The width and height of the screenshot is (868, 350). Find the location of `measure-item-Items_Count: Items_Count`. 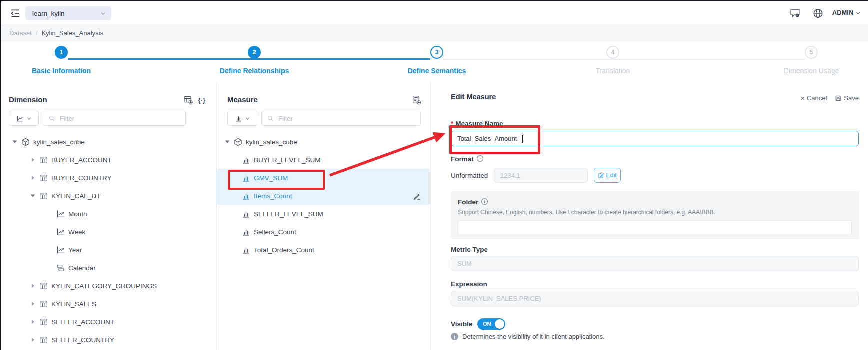

measure-item-Items_Count: Items_Count is located at coordinates (323, 196).